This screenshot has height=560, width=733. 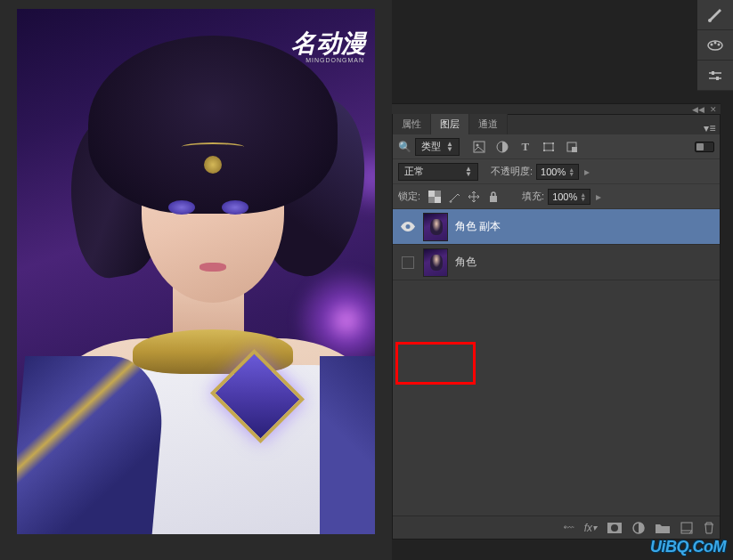 I want to click on filter-type-icon: T, so click(x=525, y=147).